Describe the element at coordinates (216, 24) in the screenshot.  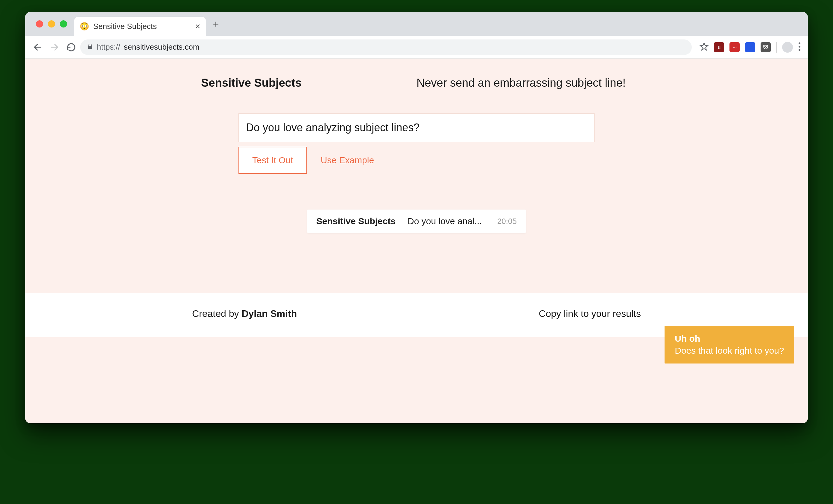
I see `new-tab-button: +` at that location.